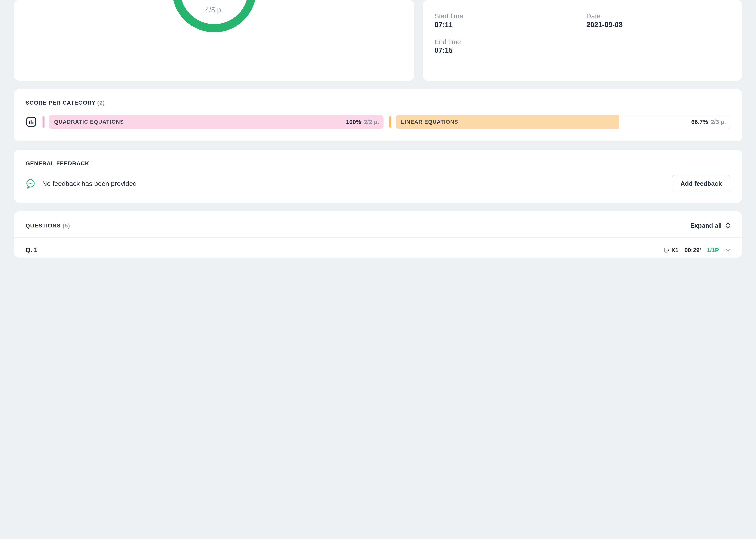 Image resolution: width=756 pixels, height=539 pixels. What do you see at coordinates (701, 122) in the screenshot?
I see `category-percent: 66.7%` at bounding box center [701, 122].